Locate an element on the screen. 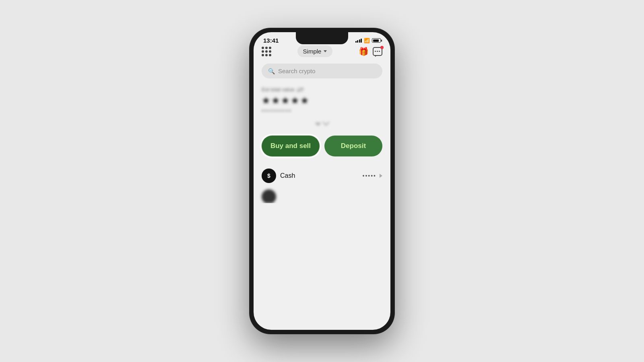  cash-left: $ Cash is located at coordinates (279, 176).